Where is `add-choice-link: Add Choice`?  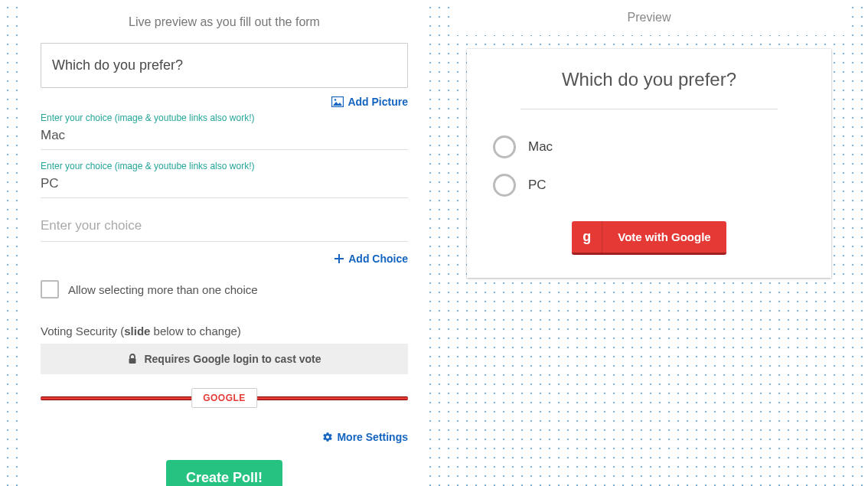
add-choice-link: Add Choice is located at coordinates (224, 259).